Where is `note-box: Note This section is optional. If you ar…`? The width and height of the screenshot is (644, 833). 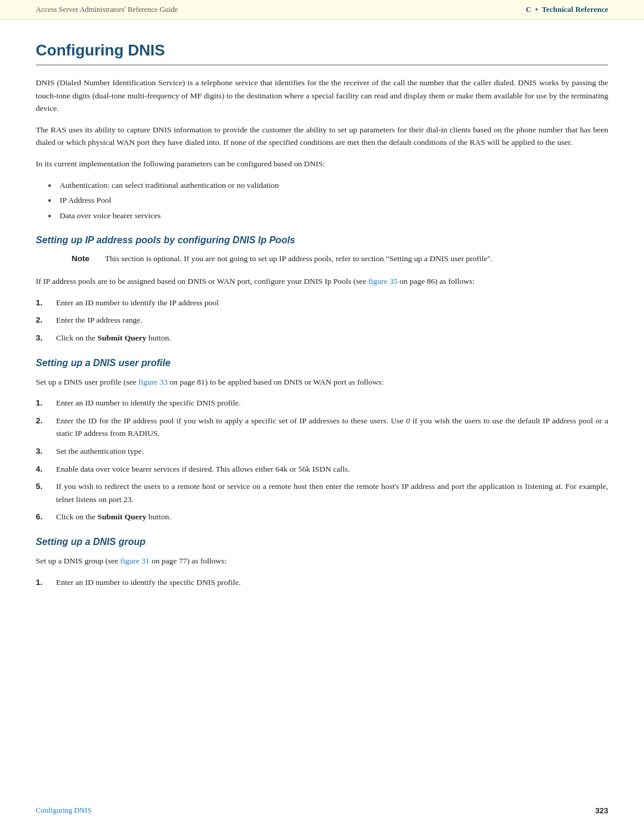
note-box: Note This section is optional. If you ar… is located at coordinates (340, 259).